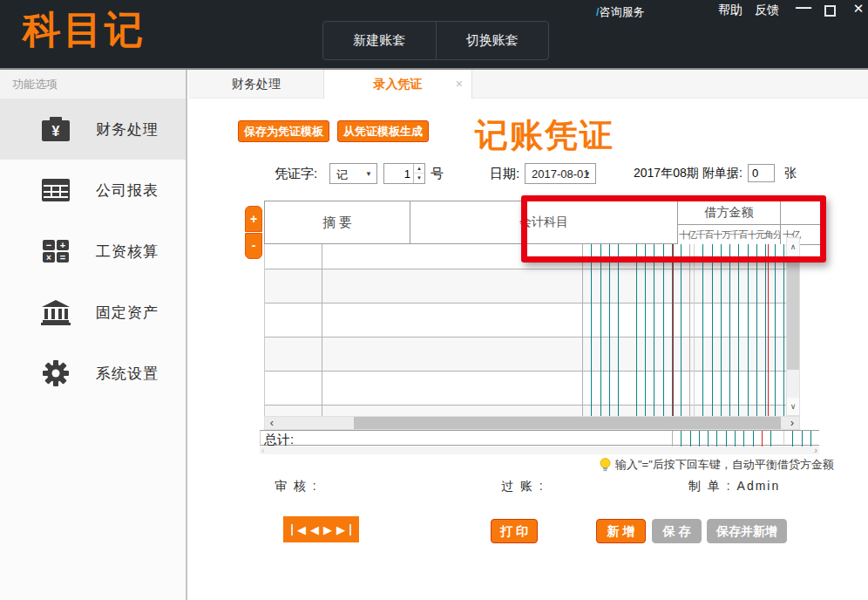 Image resolution: width=868 pixels, height=600 pixels. Describe the element at coordinates (292, 530) in the screenshot. I see `first-record-bar` at that location.